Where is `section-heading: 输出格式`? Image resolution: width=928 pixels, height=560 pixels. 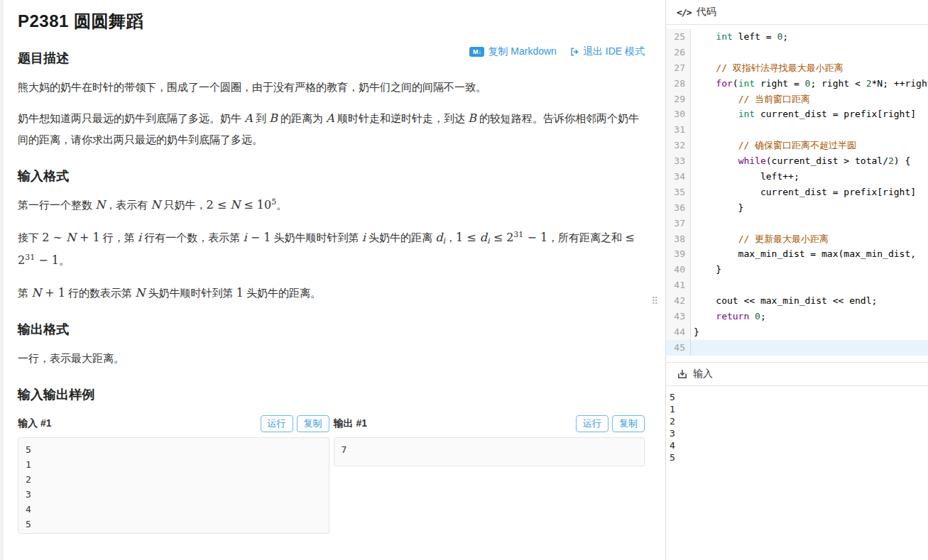
section-heading: 输出格式 is located at coordinates (331, 329).